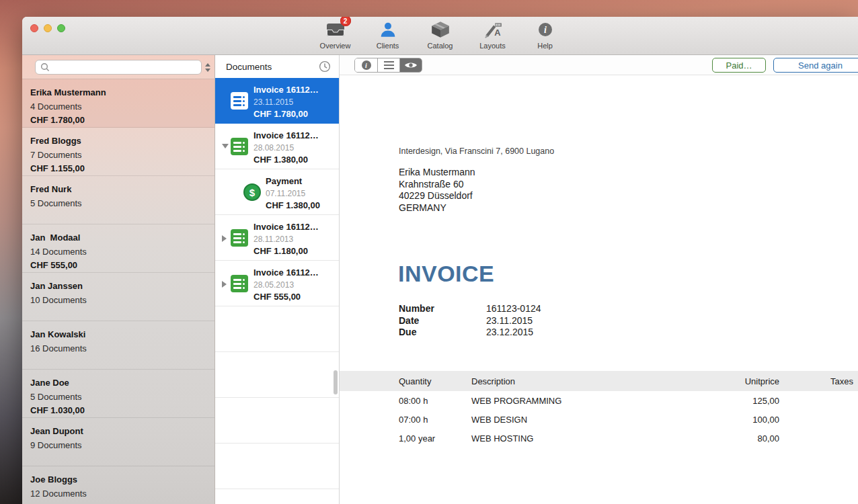  What do you see at coordinates (286, 239) in the screenshot?
I see `document-text: Invoice 16112… 28.11.2013 CHF 1.180,00` at bounding box center [286, 239].